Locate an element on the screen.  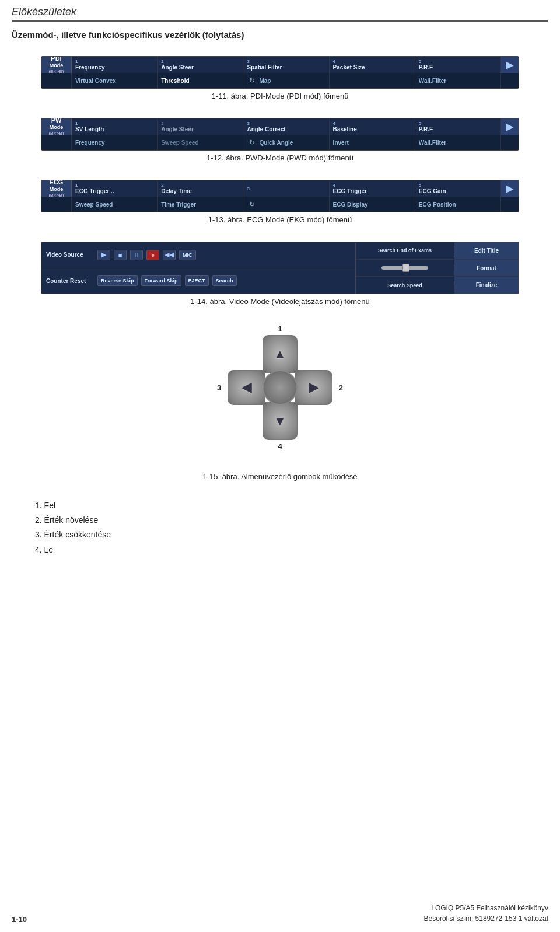
dpad-num-4: 4 is located at coordinates (280, 446).